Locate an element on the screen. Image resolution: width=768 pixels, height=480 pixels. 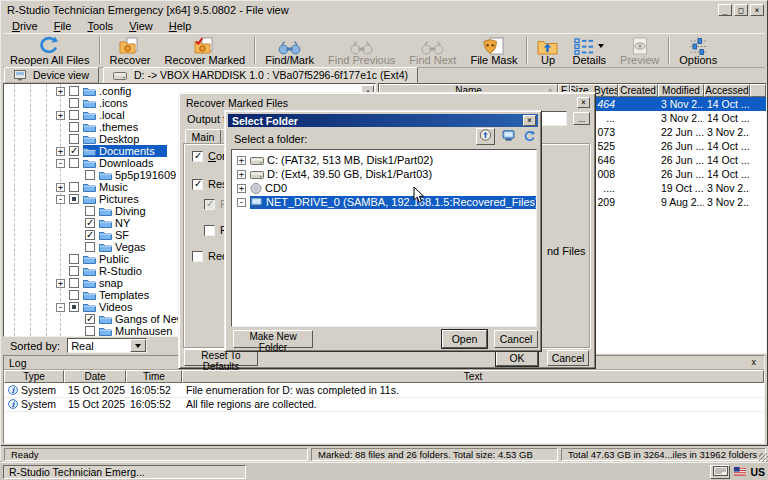
keyboard-layout-icon is located at coordinates (720, 472).